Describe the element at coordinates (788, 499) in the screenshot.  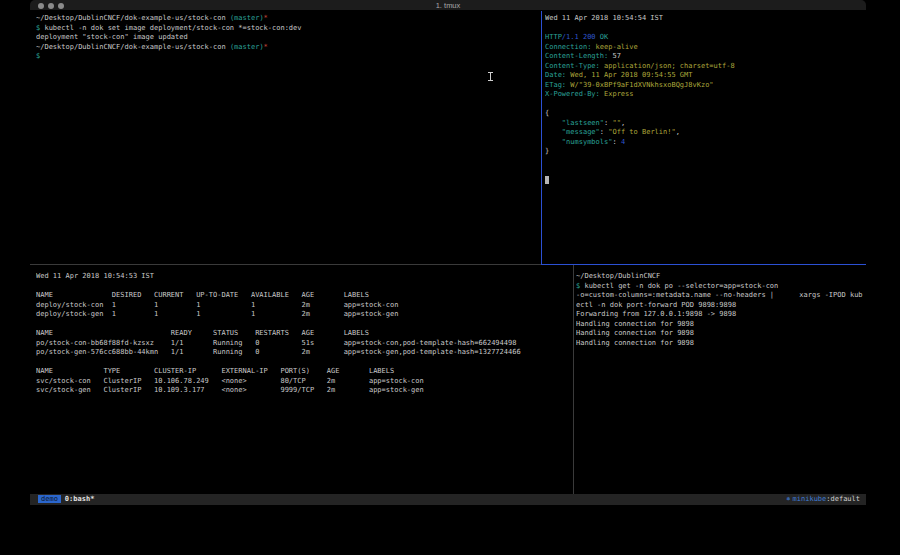
I see `kubernetes-helm-icon: ⎈` at that location.